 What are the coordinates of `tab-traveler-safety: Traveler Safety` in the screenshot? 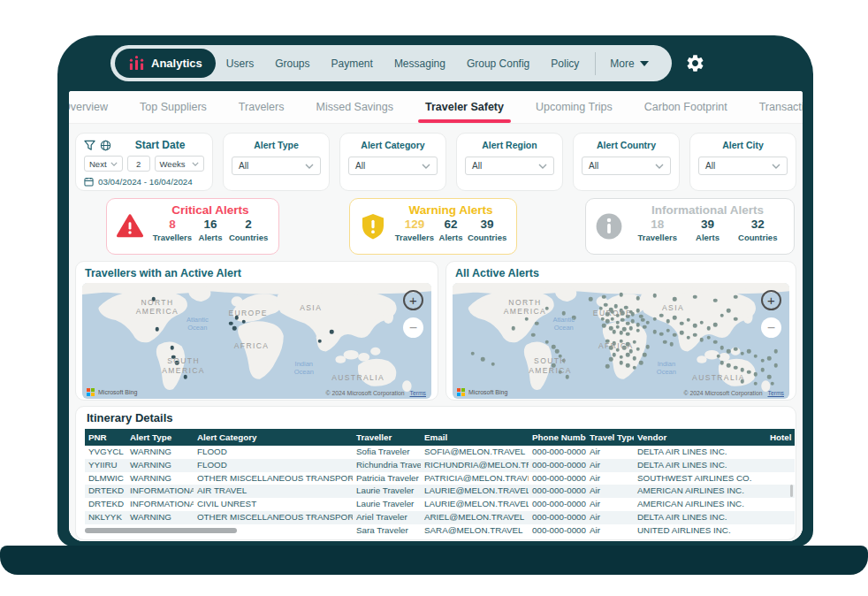 It's located at (465, 107).